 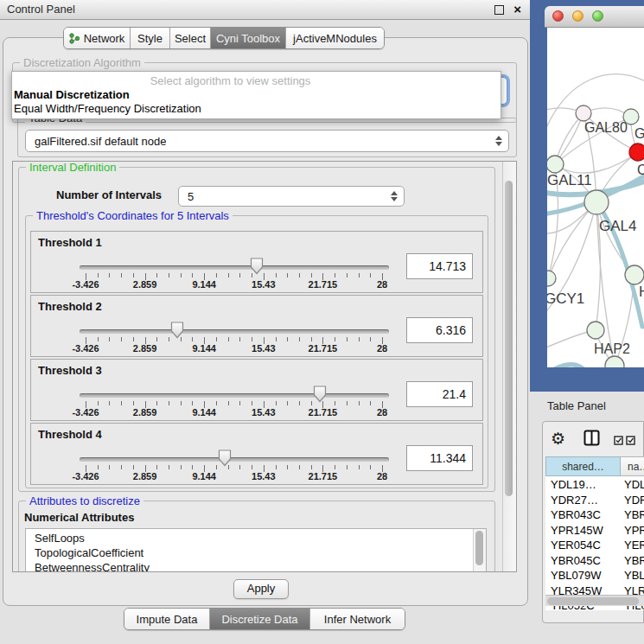 I want to click on minimize-traffic-light-icon, so click(x=577, y=16).